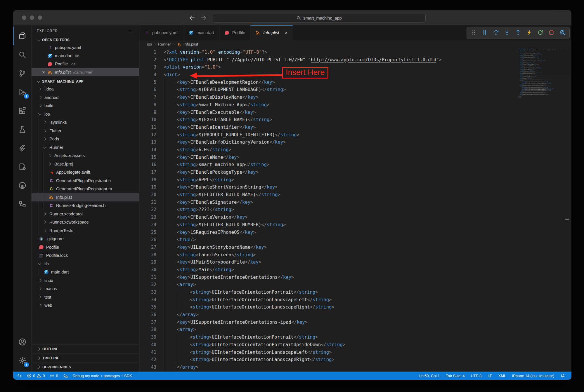  Describe the element at coordinates (319, 18) in the screenshot. I see `command-center-search: smart_machine_app` at that location.